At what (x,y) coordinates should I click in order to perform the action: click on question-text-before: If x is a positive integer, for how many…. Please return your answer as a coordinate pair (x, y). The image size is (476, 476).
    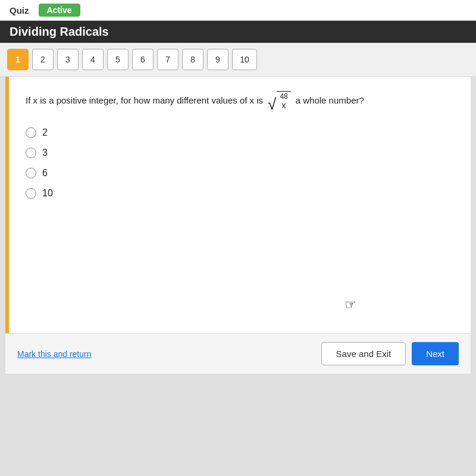
    Looking at the image, I should click on (144, 101).